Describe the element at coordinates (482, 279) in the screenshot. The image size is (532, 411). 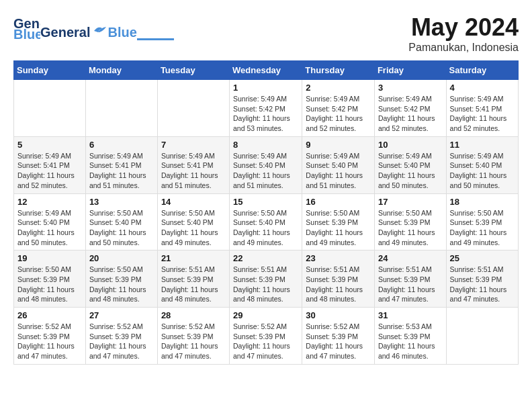
I see `calendar-cell: 25Sunrise: 5:51 AMSunset: 5:39 PMDayligh…` at that location.